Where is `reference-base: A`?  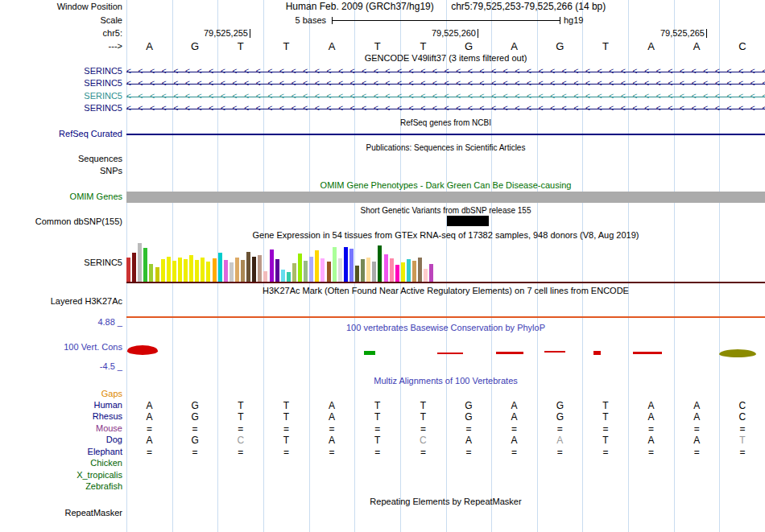 reference-base: A is located at coordinates (697, 47).